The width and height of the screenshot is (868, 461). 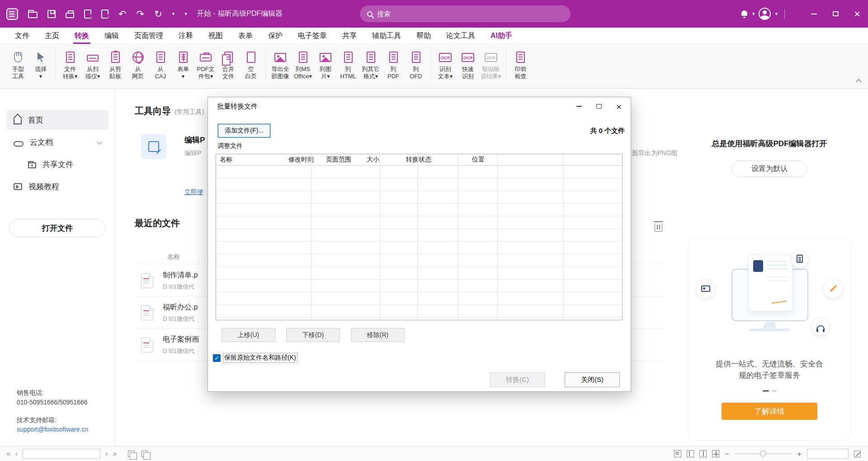 I want to click on table-column-header: 位置, so click(x=476, y=160).